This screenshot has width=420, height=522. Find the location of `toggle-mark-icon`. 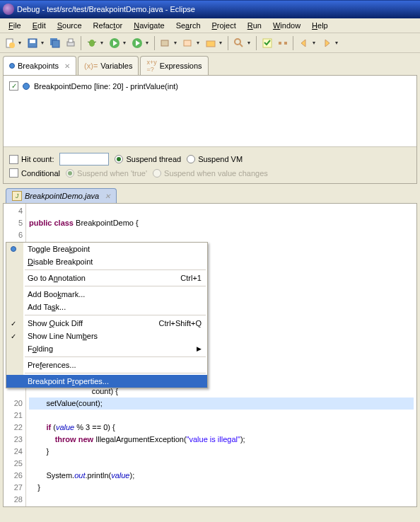

toggle-mark-icon is located at coordinates (267, 43).